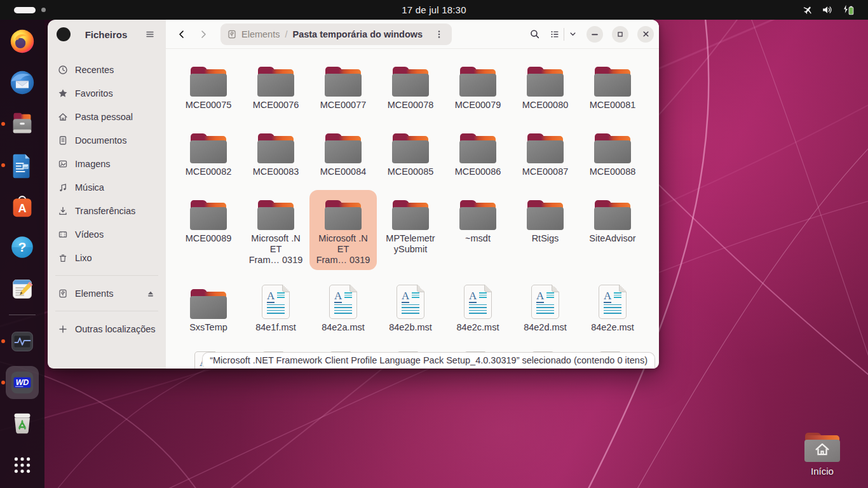  Describe the element at coordinates (822, 455) in the screenshot. I see `desktop-home-folder: Início` at that location.